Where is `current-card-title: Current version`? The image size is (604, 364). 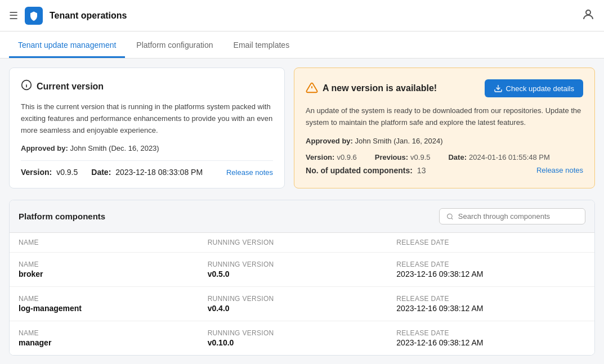
current-card-title: Current version is located at coordinates (70, 87).